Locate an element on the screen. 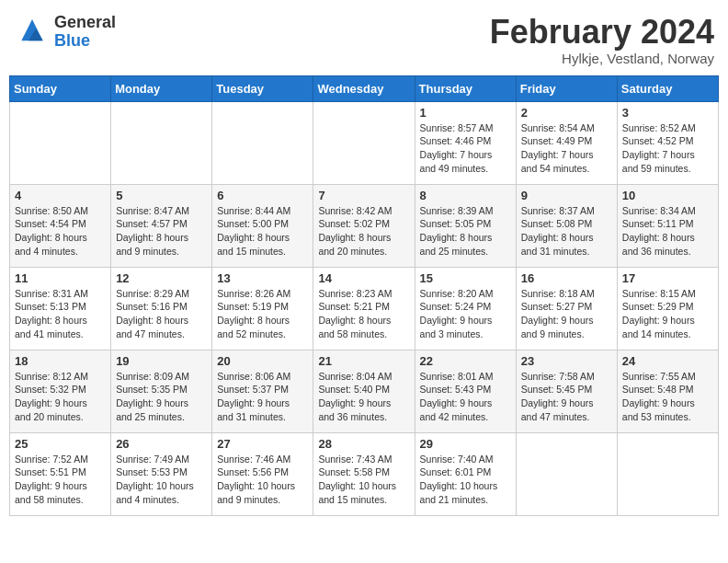 The height and width of the screenshot is (563, 728). day-info: Sunrise: 8:31 AMSunset: 5:13 PMDaylight:… is located at coordinates (61, 315).